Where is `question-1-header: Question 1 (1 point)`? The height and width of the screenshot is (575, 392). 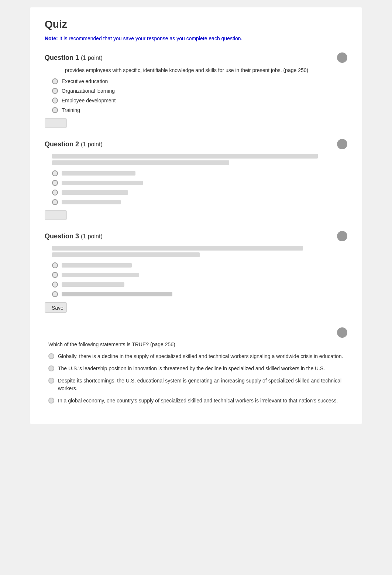
question-1-header: Question 1 (1 point) is located at coordinates (196, 58).